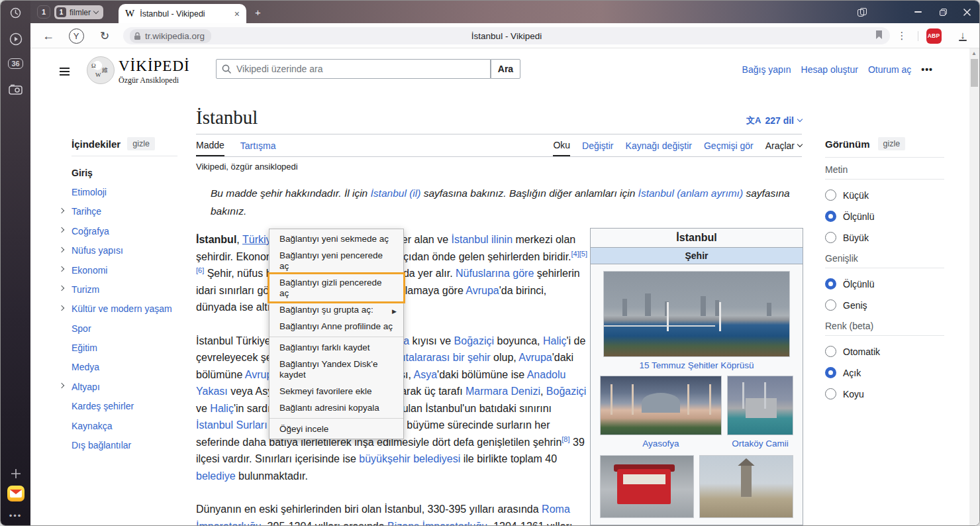 The height and width of the screenshot is (526, 980). Describe the element at coordinates (409, 458) in the screenshot. I see `article-link: büyükşehir belediyesi` at that location.